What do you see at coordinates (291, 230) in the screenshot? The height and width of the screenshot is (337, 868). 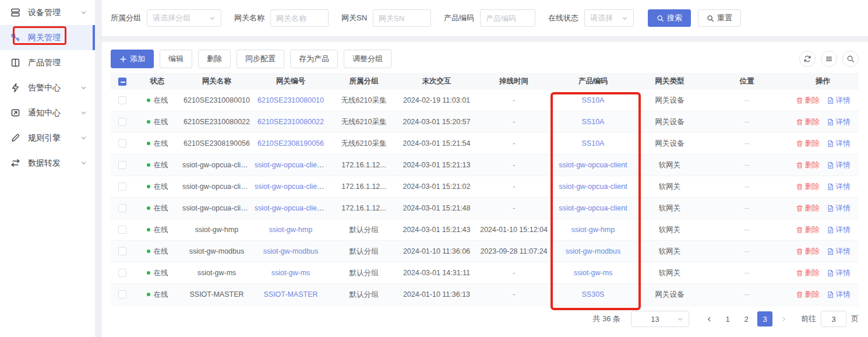 I see `gateway-code-link: ssiot-gw-hmp` at bounding box center [291, 230].